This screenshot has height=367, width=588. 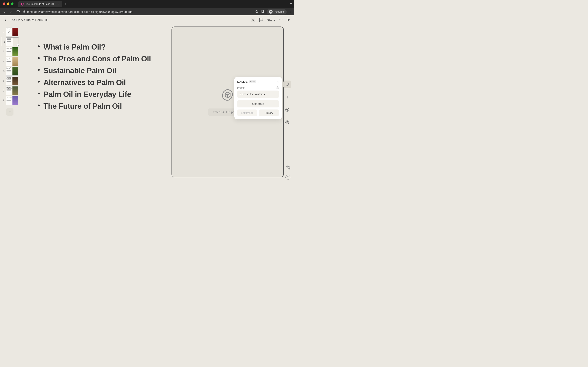 I want to click on browser-chrome: The Dark Side of Palm Oil × + tome.app/s…, so click(x=147, y=8).